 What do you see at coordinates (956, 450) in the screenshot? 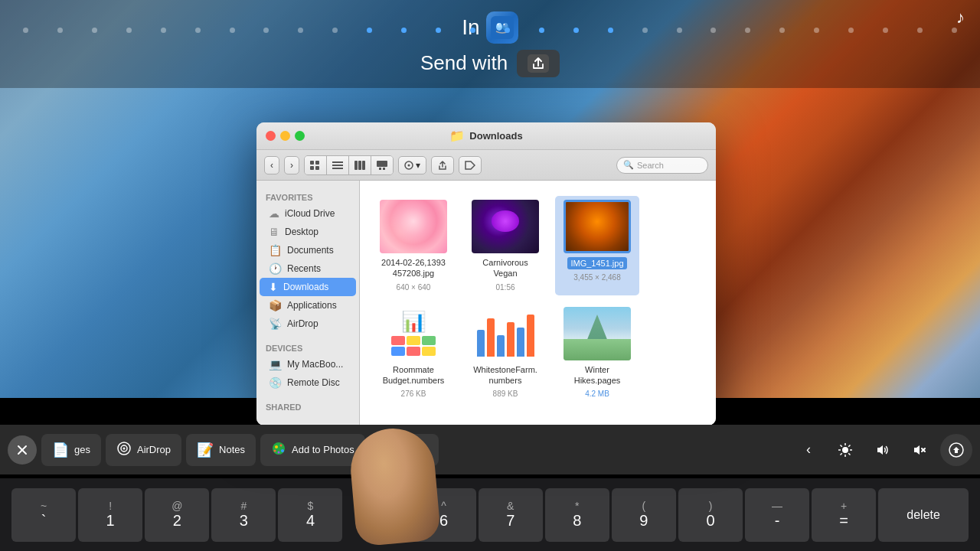
I see `touchbar-airplay-button` at bounding box center [956, 450].